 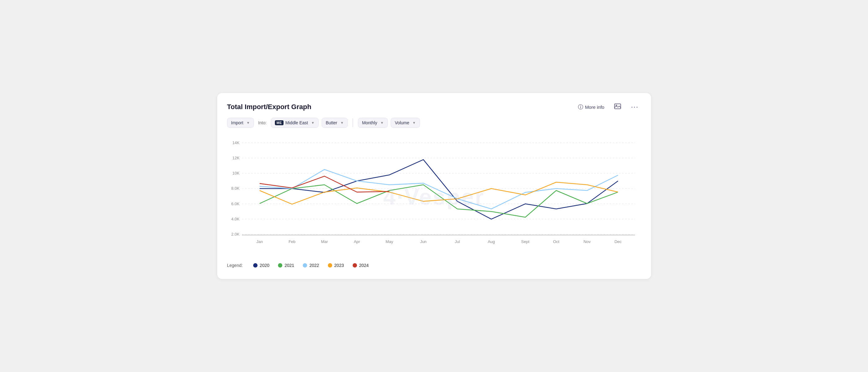 I want to click on legend-row: Legend: 2020 2021 2022 2023 2024, so click(x=434, y=266).